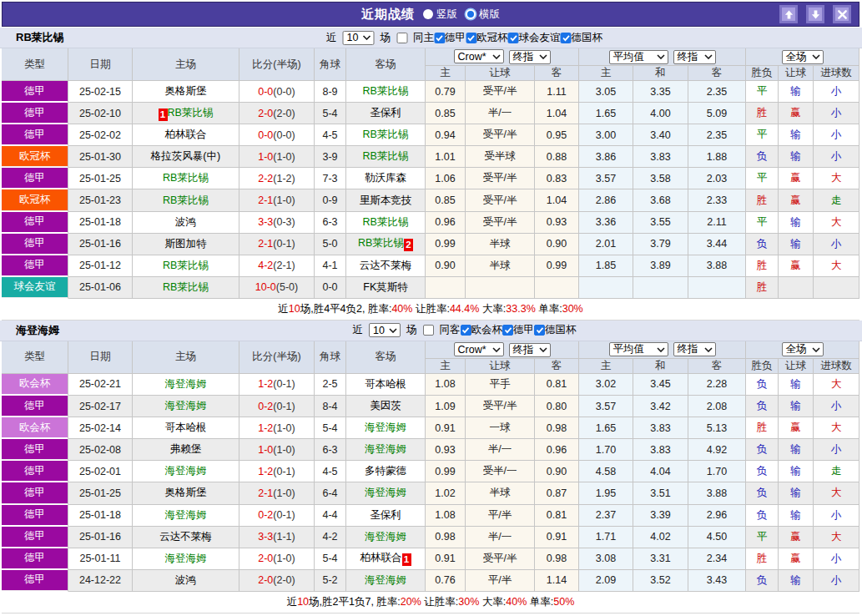  What do you see at coordinates (661, 472) in the screenshot?
I see `avg-cell-1: 4.04` at bounding box center [661, 472].